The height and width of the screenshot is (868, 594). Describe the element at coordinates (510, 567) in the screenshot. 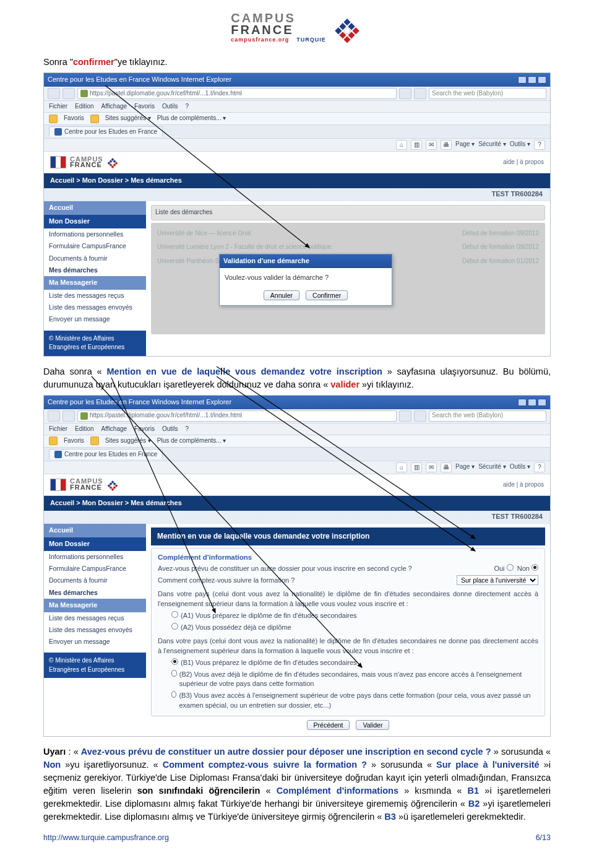

I see `radio-oui` at that location.